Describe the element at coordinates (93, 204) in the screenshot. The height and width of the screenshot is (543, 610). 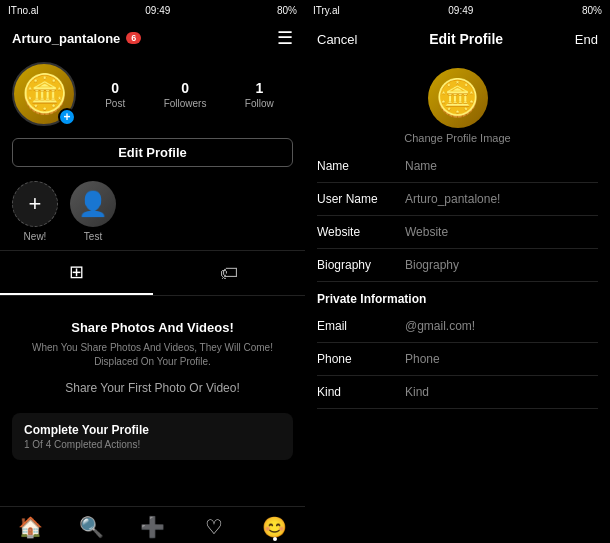
I see `story-test-circle: 👤` at that location.